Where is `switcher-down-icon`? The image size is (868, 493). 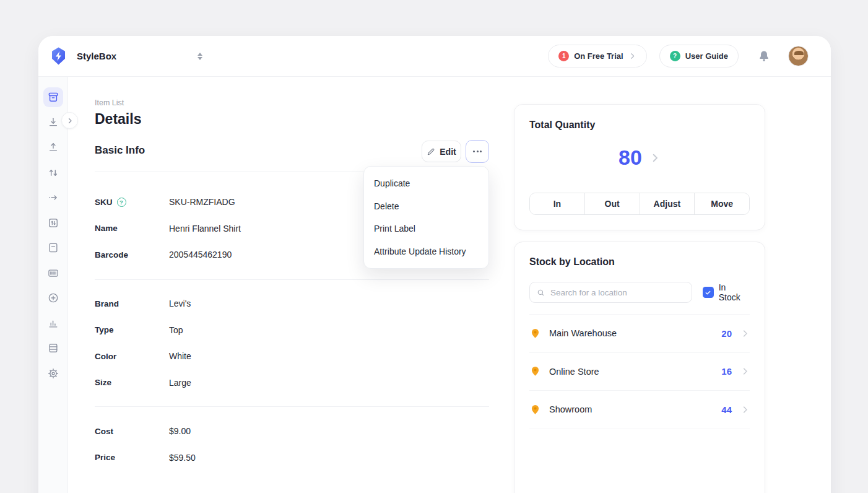
switcher-down-icon is located at coordinates (200, 58).